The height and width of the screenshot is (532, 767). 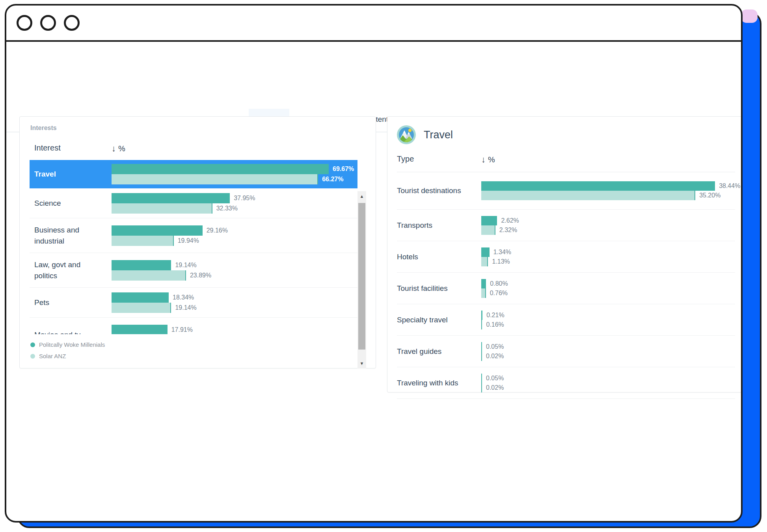 What do you see at coordinates (730, 186) in the screenshot?
I see `bar-value-series1: 38.44%` at bounding box center [730, 186].